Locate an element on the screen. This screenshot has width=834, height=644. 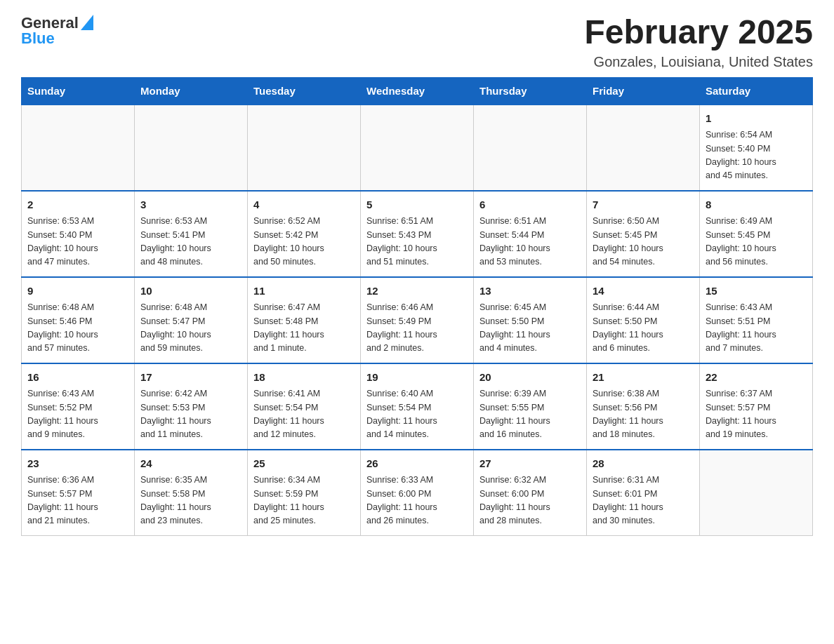
day-number: 20 is located at coordinates (530, 377).